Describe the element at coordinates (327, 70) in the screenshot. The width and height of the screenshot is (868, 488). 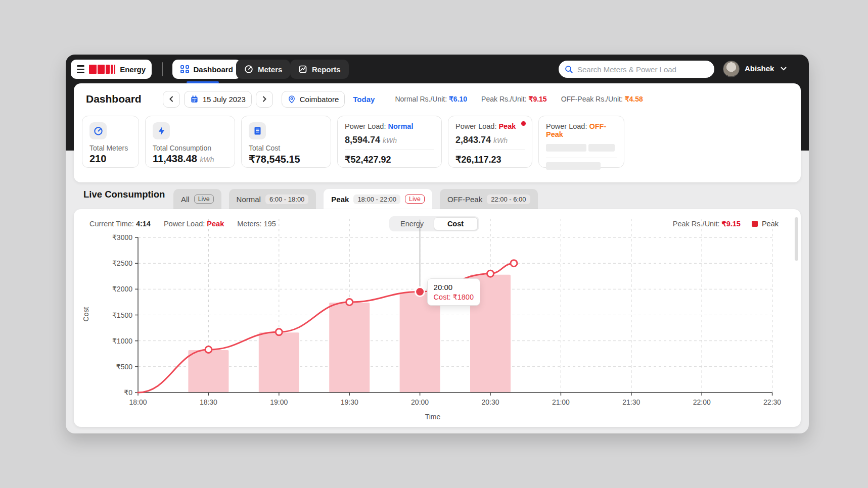
I see `tab-reports-label: Reports` at that location.